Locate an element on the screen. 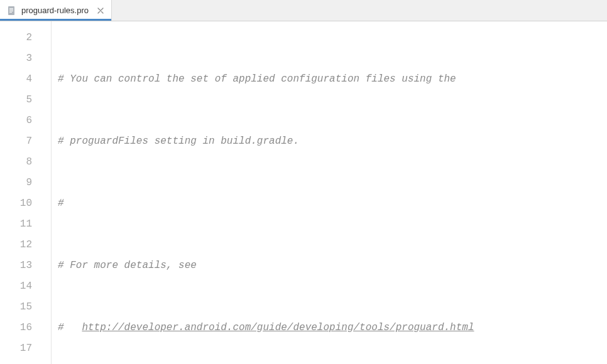 This screenshot has width=607, height=364. line-number: 16 is located at coordinates (25, 328).